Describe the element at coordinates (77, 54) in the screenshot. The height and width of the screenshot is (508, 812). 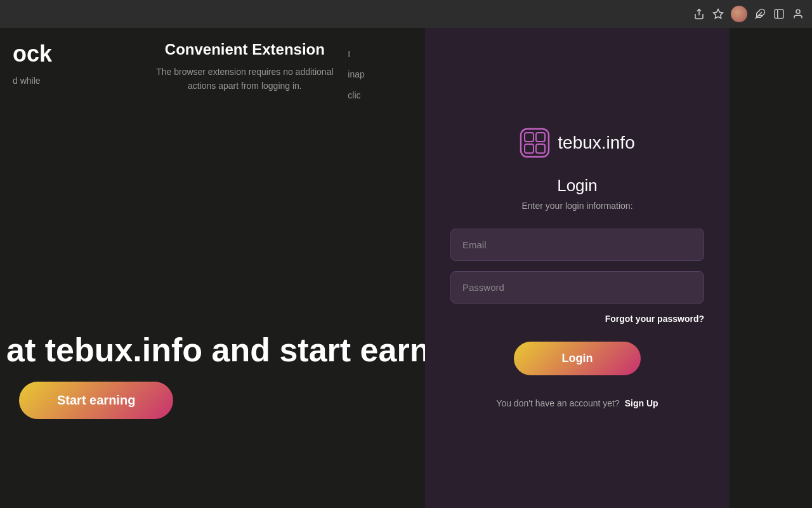
I see `bg-card1-title: ock` at that location.